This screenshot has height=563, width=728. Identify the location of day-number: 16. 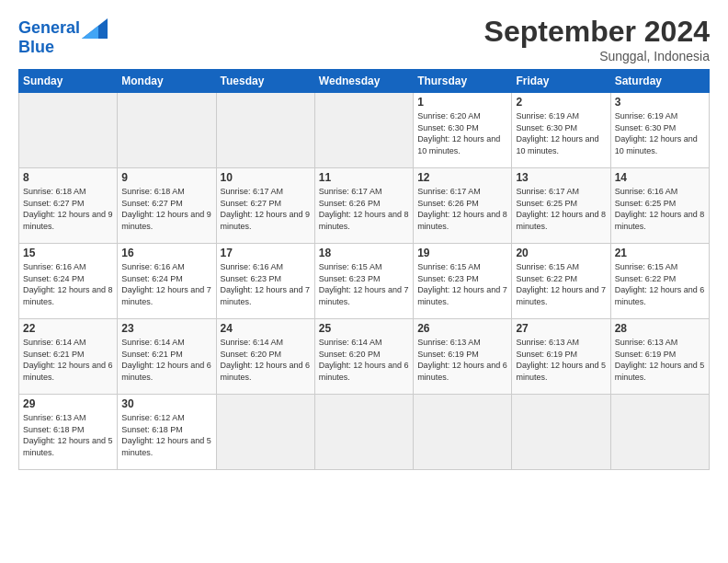
(166, 253).